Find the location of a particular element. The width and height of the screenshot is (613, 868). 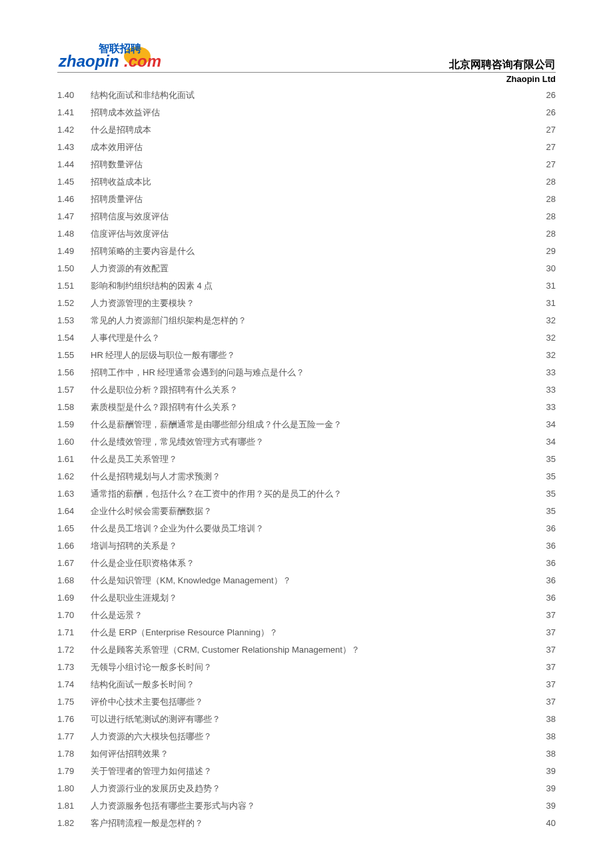

zhaopin-logo: 智联招聘 zhaopin .com is located at coordinates (111, 55).